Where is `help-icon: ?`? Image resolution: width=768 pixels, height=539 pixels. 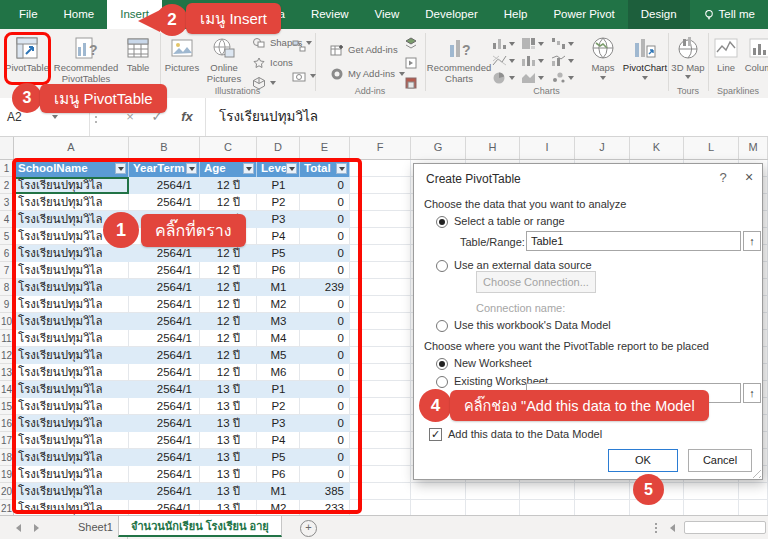 help-icon: ? is located at coordinates (723, 178).